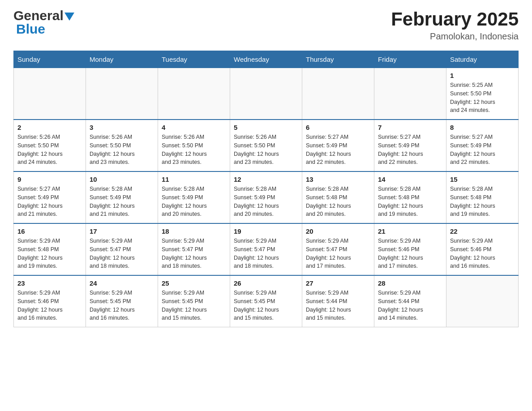 The height and width of the screenshot is (411, 532). What do you see at coordinates (410, 231) in the screenshot?
I see `day-number: 21` at bounding box center [410, 231].